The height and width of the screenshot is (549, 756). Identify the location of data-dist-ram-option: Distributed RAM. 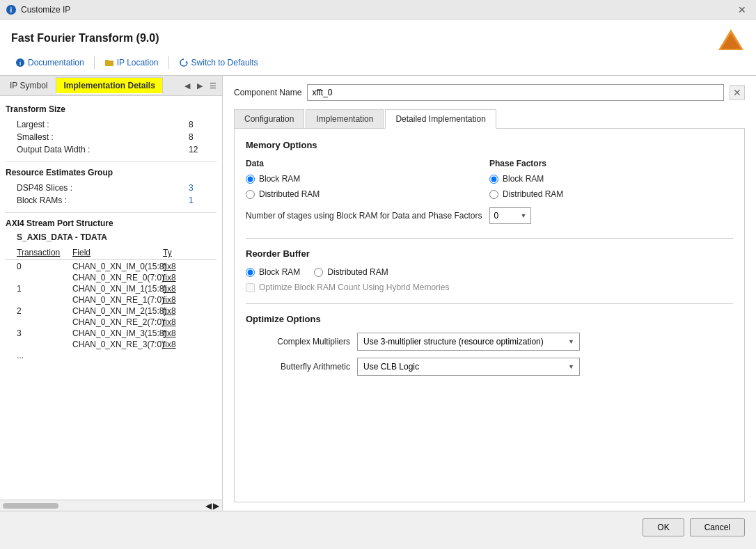
(368, 194).